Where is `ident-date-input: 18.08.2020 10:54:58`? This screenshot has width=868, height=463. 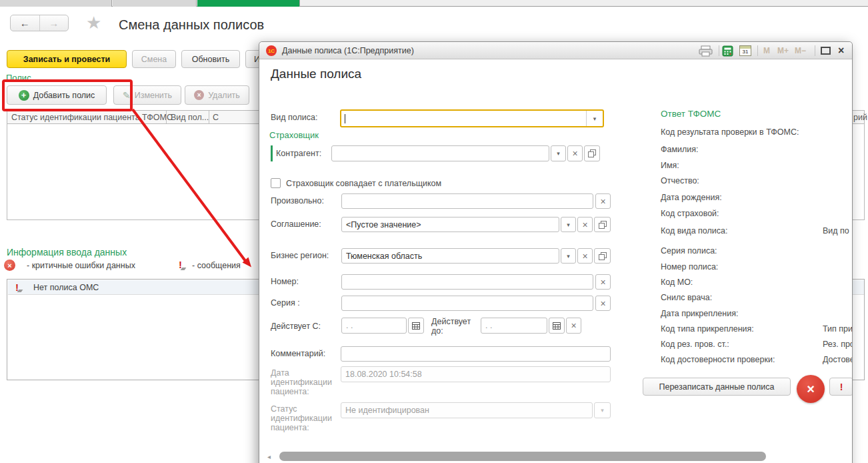 ident-date-input: 18.08.2020 10:54:58 is located at coordinates (476, 374).